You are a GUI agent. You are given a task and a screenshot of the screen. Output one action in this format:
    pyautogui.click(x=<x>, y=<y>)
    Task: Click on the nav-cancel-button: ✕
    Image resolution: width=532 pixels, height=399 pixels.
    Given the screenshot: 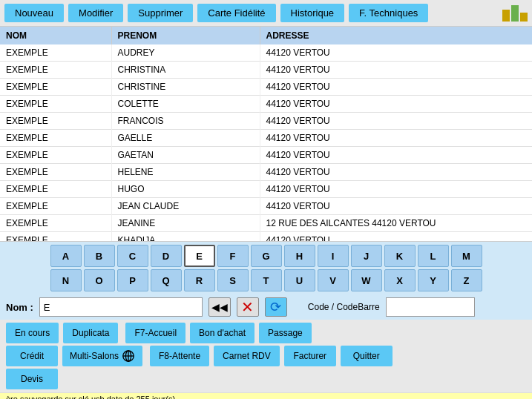 What is the action you would take?
    pyautogui.click(x=248, y=307)
    